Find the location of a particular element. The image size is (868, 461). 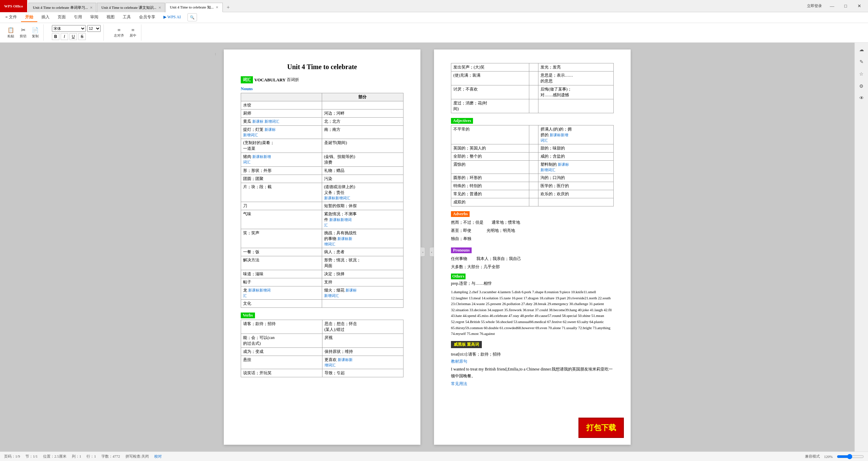

cell: 短暂的假期；休假 is located at coordinates (363, 206).